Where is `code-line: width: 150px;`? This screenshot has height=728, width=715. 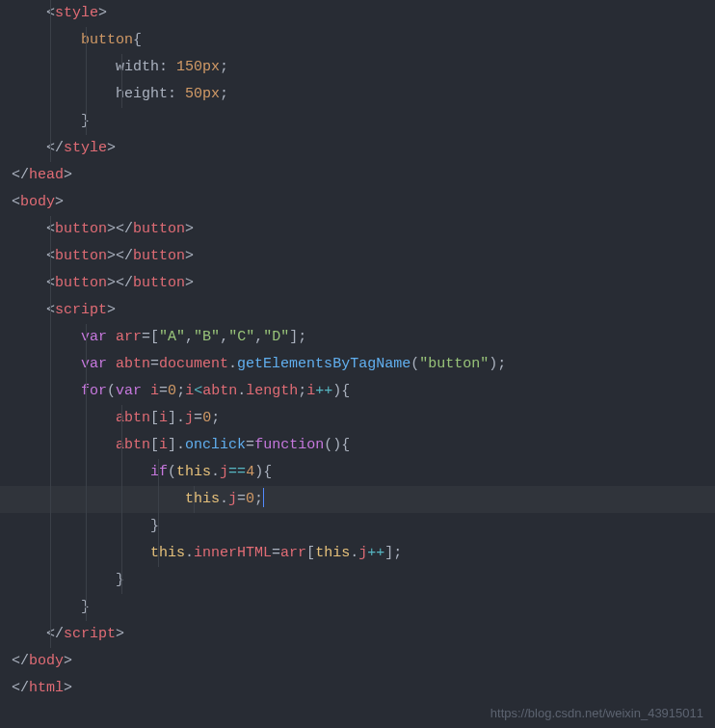
code-line: width: 150px; is located at coordinates (358, 67).